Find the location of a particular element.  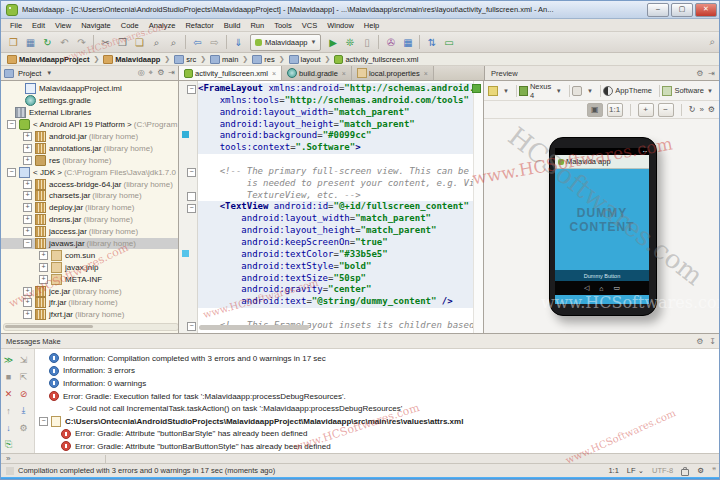

message-file-row: −C:\Users\Ontecnia\AndroidStudioProjects… is located at coordinates (378, 422).